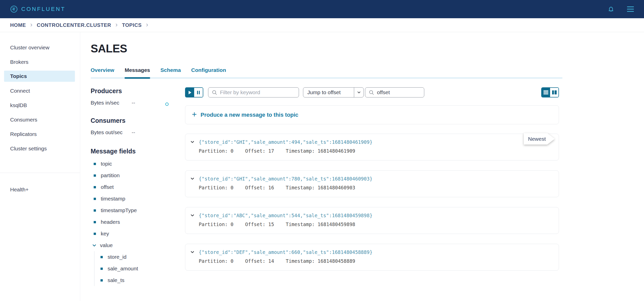  I want to click on offset-value: 14, so click(271, 261).